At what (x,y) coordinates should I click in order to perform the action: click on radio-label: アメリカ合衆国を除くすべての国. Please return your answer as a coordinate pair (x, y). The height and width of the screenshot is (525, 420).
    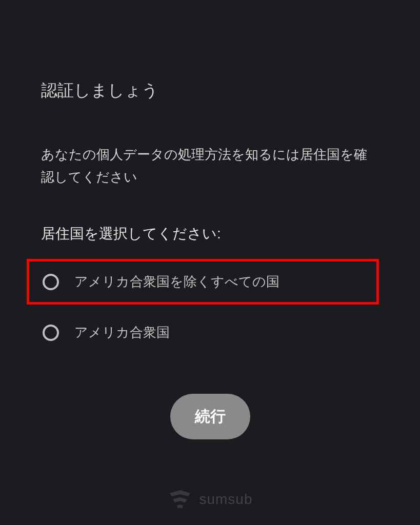
    Looking at the image, I should click on (177, 282).